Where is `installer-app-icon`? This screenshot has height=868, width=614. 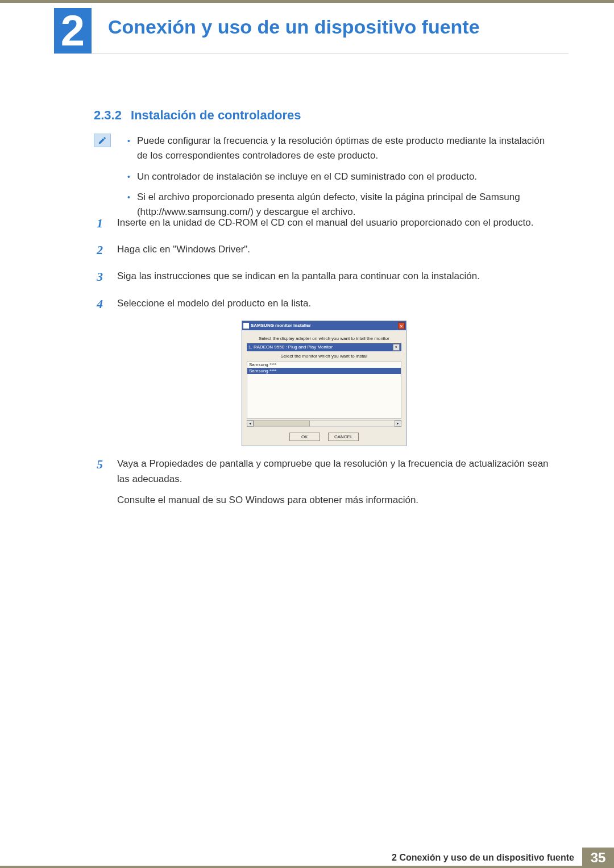 installer-app-icon is located at coordinates (246, 326).